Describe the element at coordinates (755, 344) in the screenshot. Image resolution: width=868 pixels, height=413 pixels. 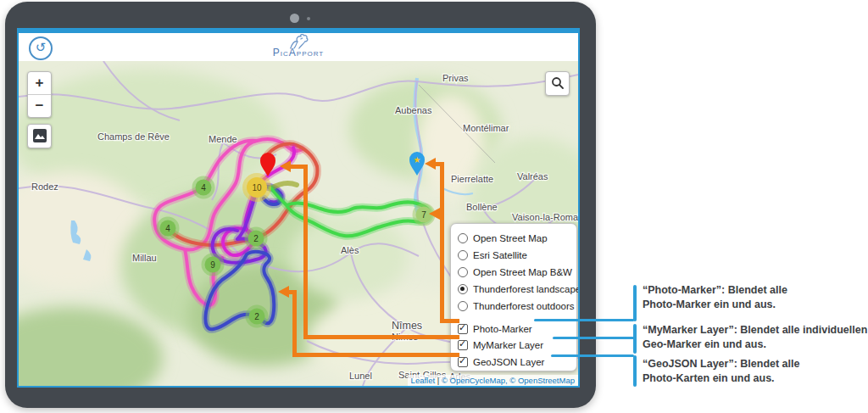
I see `annotation-line: Geo-Marker ein und aus.` at that location.